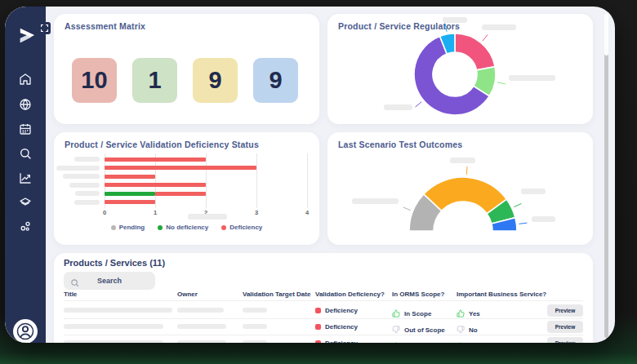 The width and height of the screenshot is (637, 364). Describe the element at coordinates (114, 326) in the screenshot. I see `cell-placeholder-title` at that location.